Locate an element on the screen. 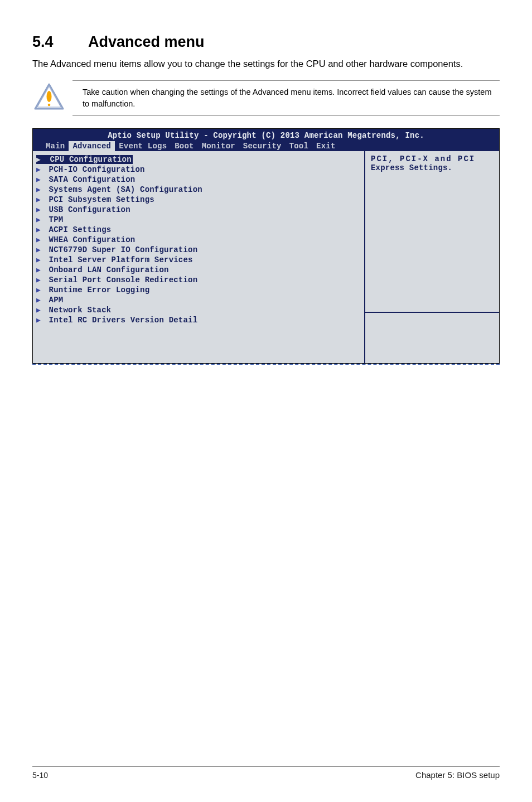  bios-tab-advanced: Advanced is located at coordinates (91, 146).